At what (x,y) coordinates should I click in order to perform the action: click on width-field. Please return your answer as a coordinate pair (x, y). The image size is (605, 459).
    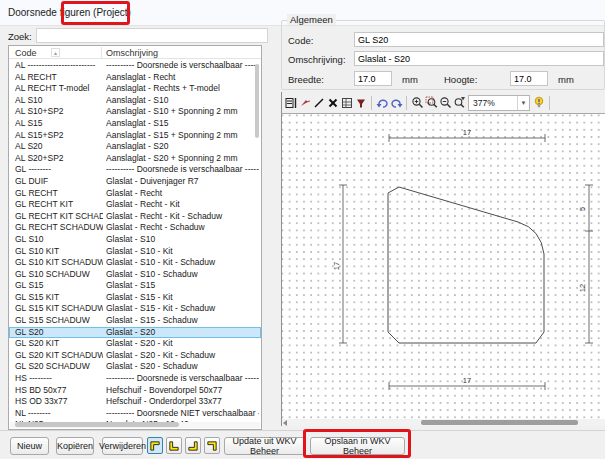
    Looking at the image, I should click on (373, 78).